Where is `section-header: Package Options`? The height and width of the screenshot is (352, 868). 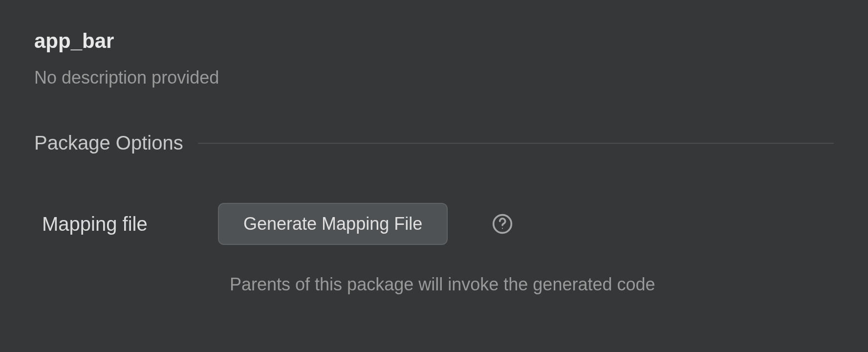
section-header: Package Options is located at coordinates (434, 143).